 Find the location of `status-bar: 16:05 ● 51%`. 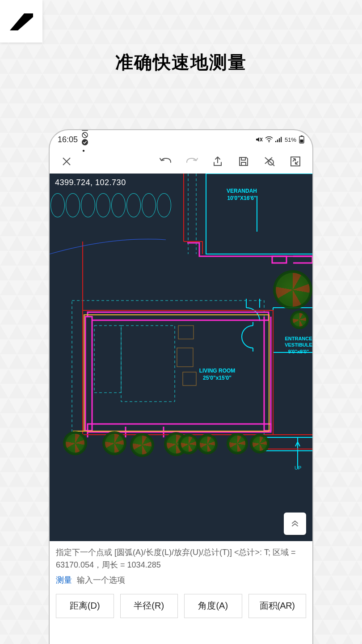

status-bar: 16:05 ● 51% is located at coordinates (181, 140).